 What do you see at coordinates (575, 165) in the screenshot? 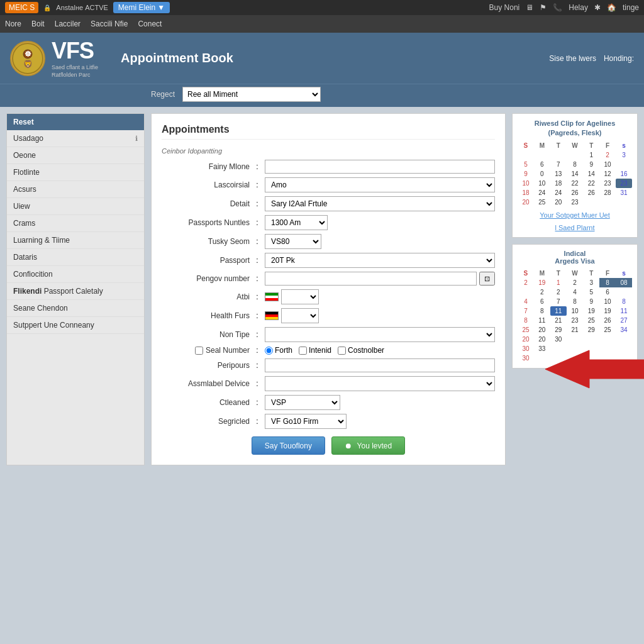
I see `cal1-cell: 8` at bounding box center [575, 165].